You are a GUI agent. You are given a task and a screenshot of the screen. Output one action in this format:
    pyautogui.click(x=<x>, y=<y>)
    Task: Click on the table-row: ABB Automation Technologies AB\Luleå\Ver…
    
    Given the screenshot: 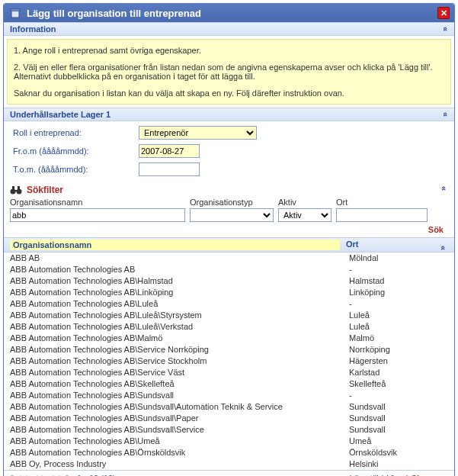 What is the action you would take?
    pyautogui.click(x=229, y=326)
    